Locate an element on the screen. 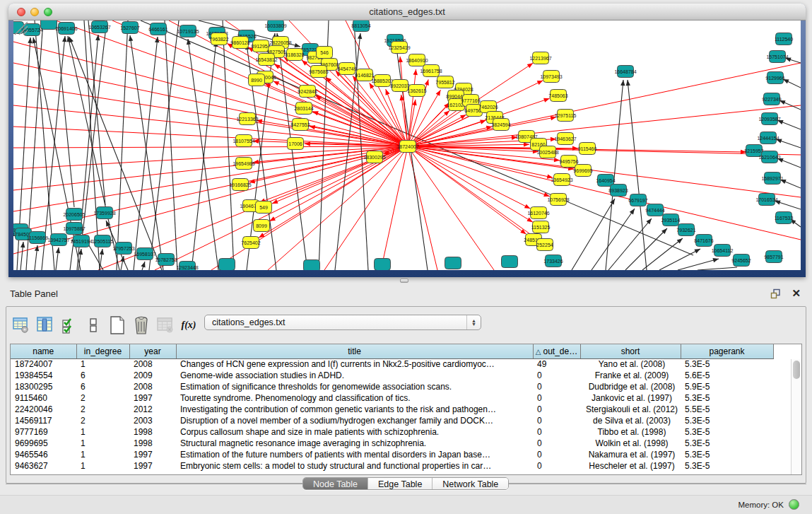  cell-title: Estimation of the future numbers of pati… is located at coordinates (355, 455).